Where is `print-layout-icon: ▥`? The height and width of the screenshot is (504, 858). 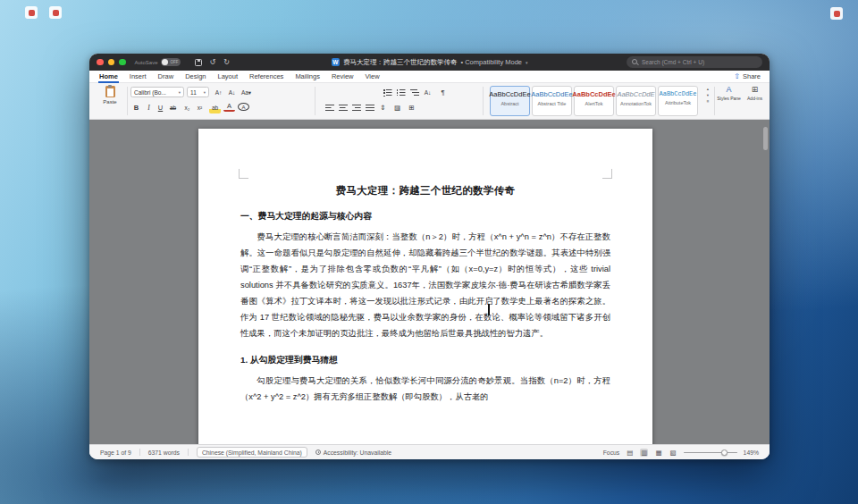
print-layout-icon: ▥ is located at coordinates (644, 452).